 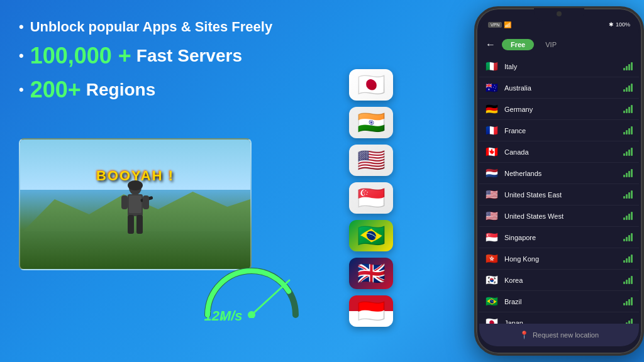 What do you see at coordinates (559, 88) in the screenshot?
I see `server-item: 🇦🇺 Australia` at bounding box center [559, 88].